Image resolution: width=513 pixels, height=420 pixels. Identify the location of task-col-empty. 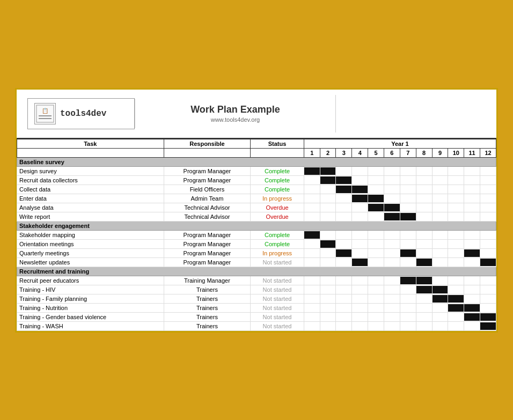
(91, 152).